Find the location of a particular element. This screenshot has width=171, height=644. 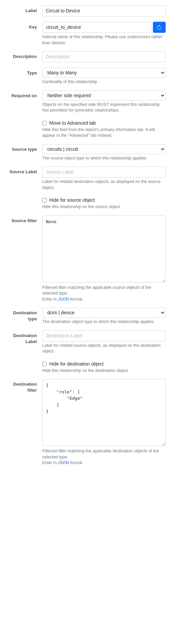

hide-source-content: Hide for source object Hide this relatio… is located at coordinates (104, 203).